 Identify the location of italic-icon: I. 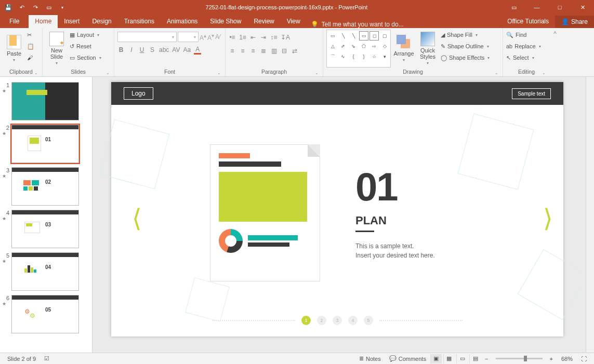
(131, 50).